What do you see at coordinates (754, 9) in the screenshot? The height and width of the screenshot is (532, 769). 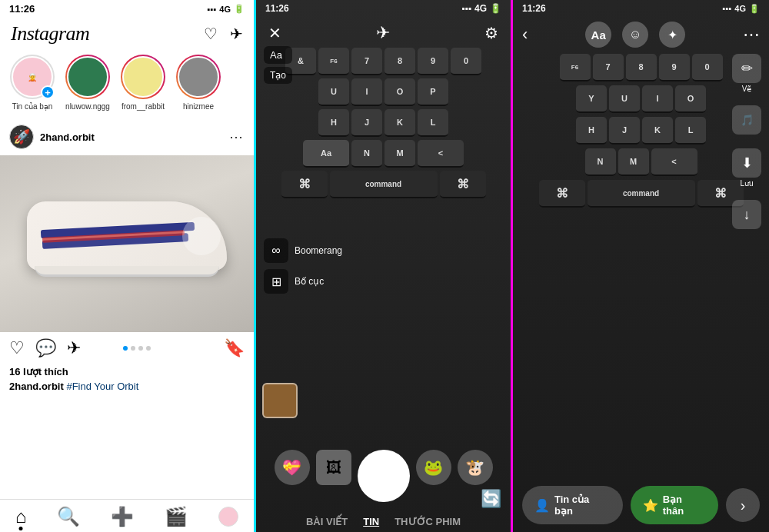 I see `p3-battery-icon: 🔋` at bounding box center [754, 9].